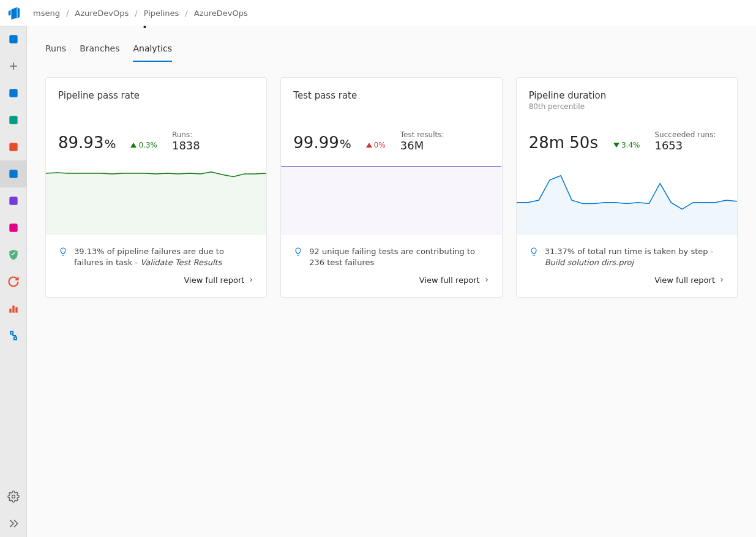  What do you see at coordinates (164, 257) in the screenshot?
I see `insight-text: 39.13% of pipeline failures are due to f…` at bounding box center [164, 257].